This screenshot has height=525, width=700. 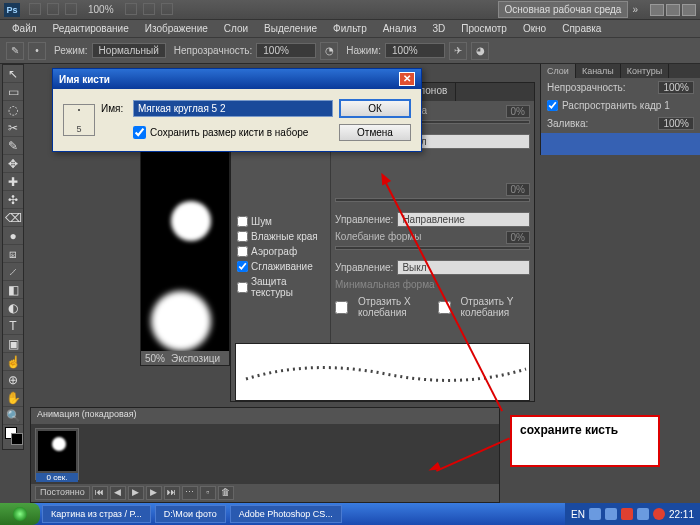 I want to click on hand-tool: ☝, so click(x=13, y=362).